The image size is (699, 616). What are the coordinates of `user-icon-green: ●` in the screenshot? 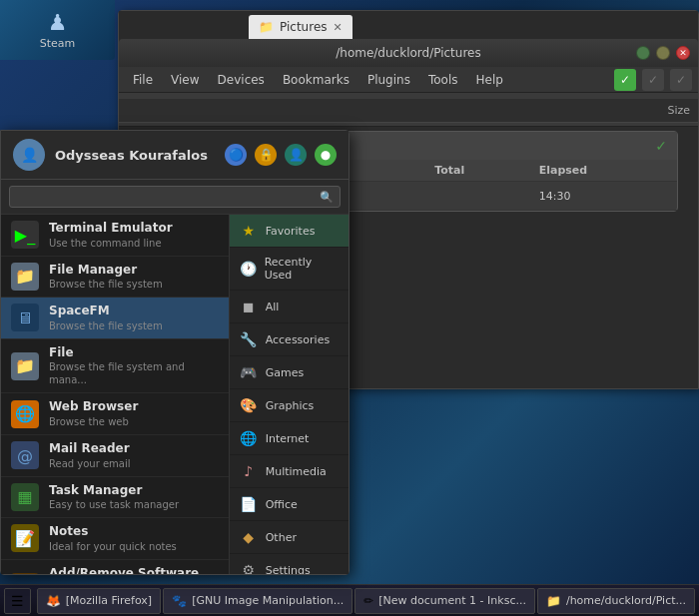 It's located at (326, 155).